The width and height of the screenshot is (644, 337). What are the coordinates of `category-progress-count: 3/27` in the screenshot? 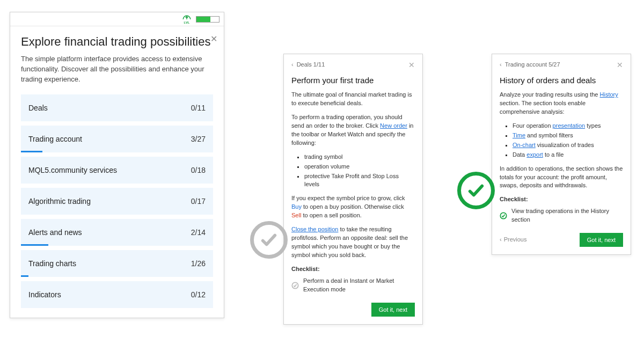 It's located at (199, 139).